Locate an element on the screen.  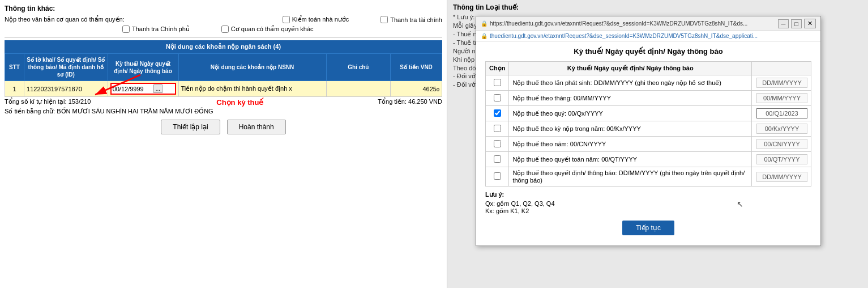
chon-ky-thue-label: Chọn kỳ thuế is located at coordinates (240, 102).